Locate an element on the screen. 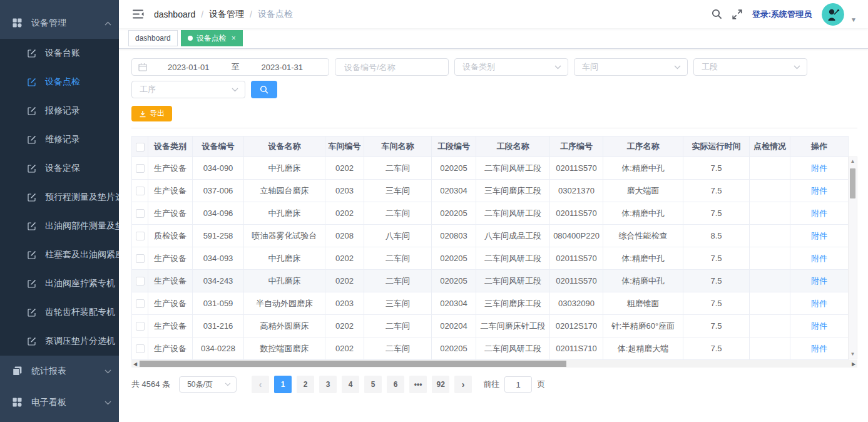 The width and height of the screenshot is (868, 422). pager-ellipsis: ••• is located at coordinates (418, 384).